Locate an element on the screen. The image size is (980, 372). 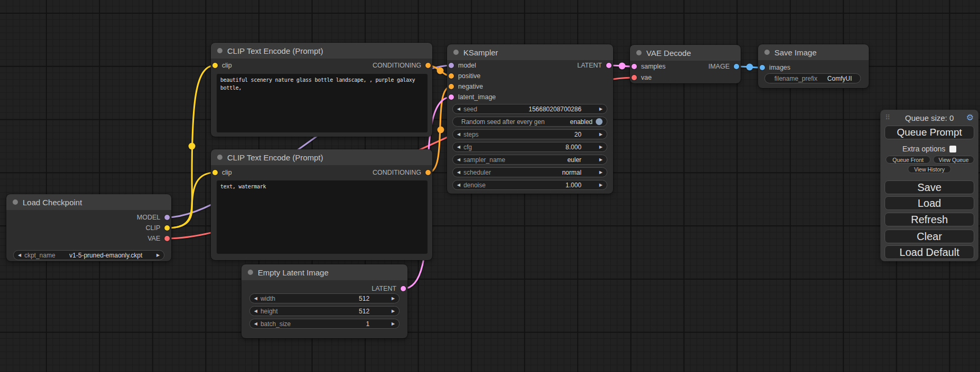
view-queue-button: View Queue is located at coordinates (954, 159).